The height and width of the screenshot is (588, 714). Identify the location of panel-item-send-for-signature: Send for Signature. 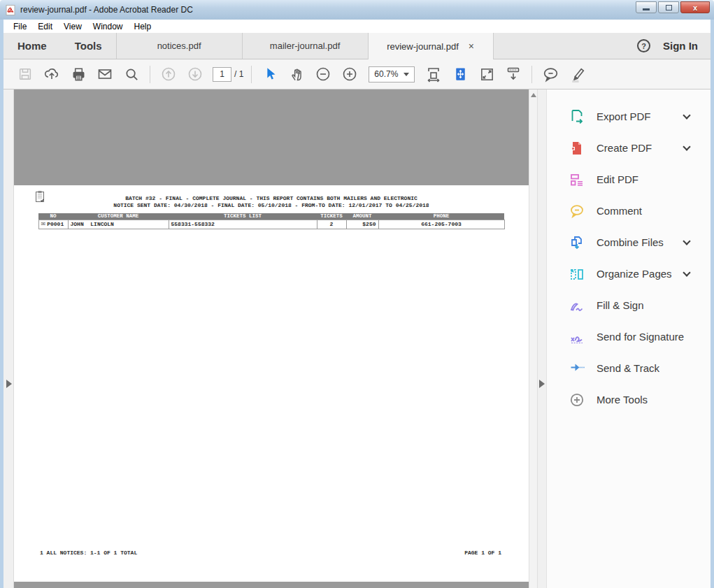
(629, 337).